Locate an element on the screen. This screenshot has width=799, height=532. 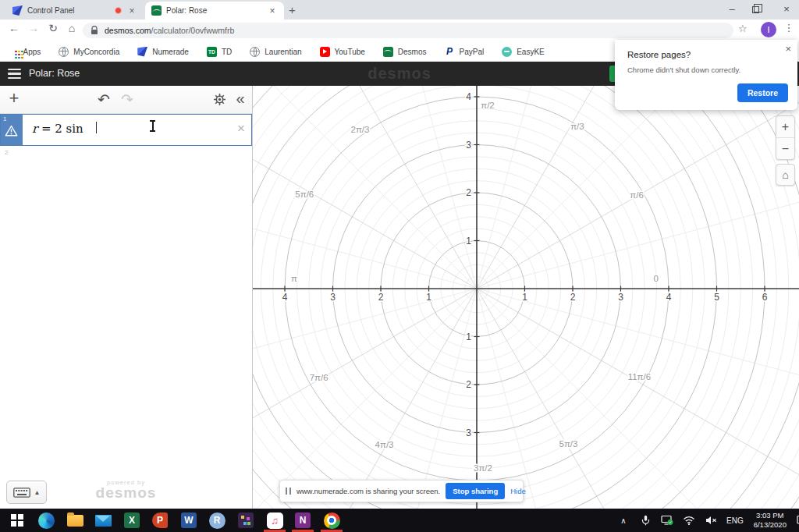
svg-text: π/6 is located at coordinates (637, 195).